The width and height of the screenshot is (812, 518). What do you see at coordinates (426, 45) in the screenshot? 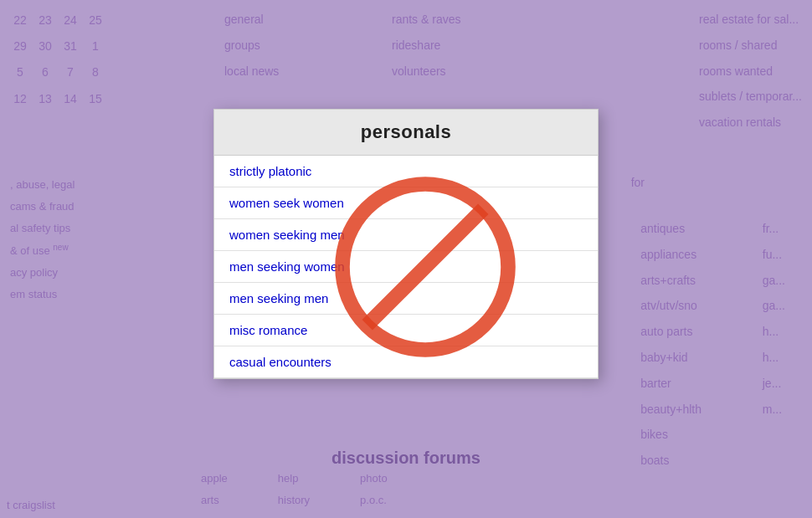
I see `background-center-right-links: rants & raves rideshare volunteers` at bounding box center [426, 45].